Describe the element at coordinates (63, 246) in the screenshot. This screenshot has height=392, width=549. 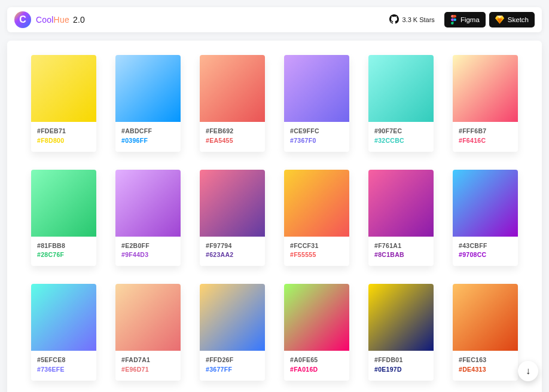
I see `color-code-from: #81FBB8` at that location.